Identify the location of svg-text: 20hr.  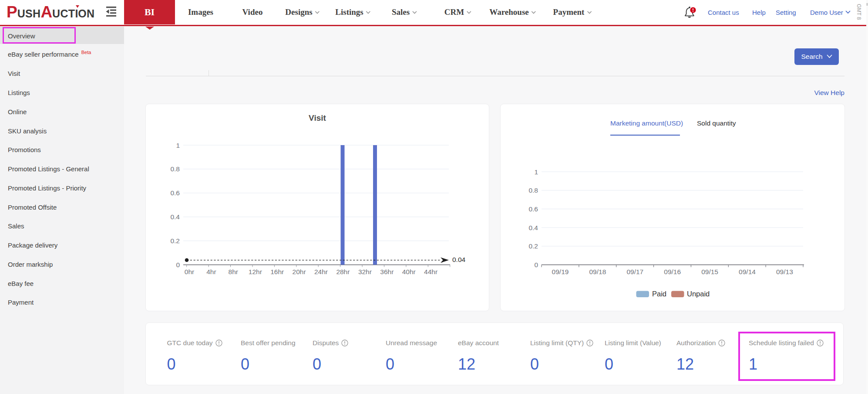
(299, 272).